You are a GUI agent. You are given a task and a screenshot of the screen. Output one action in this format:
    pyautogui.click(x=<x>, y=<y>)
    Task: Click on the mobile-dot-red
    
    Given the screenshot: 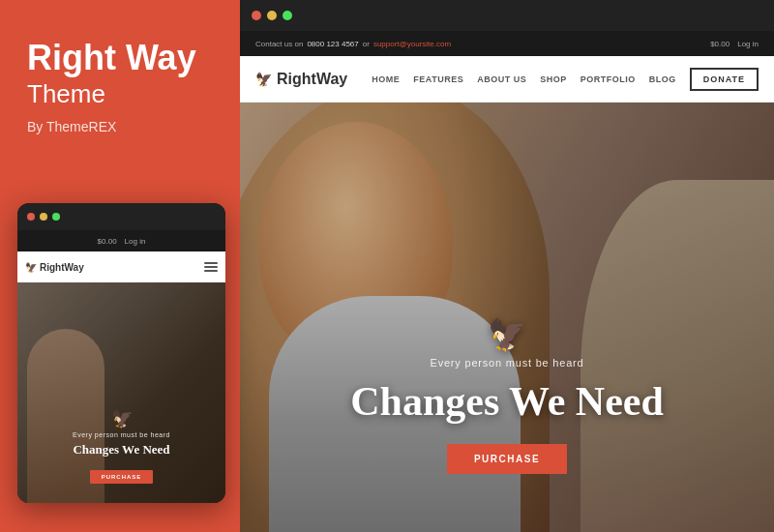 What is the action you would take?
    pyautogui.click(x=31, y=217)
    